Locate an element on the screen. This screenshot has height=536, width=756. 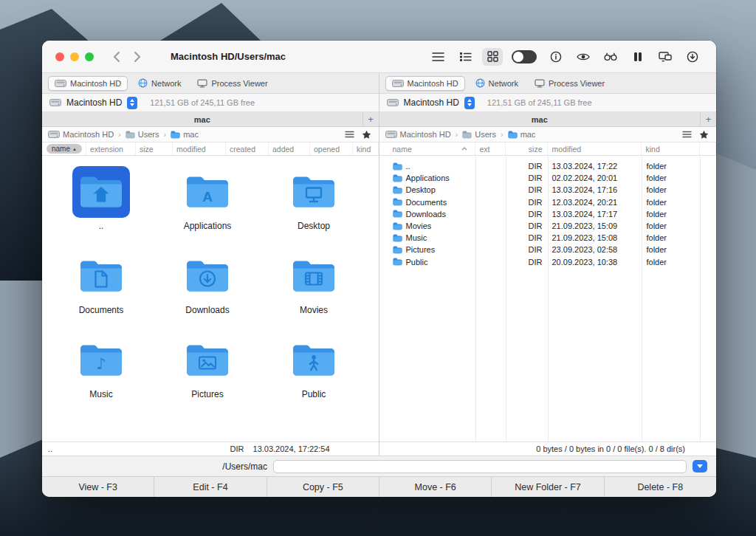
fn-button-copy-f5: Copy - F5 is located at coordinates (323, 487).